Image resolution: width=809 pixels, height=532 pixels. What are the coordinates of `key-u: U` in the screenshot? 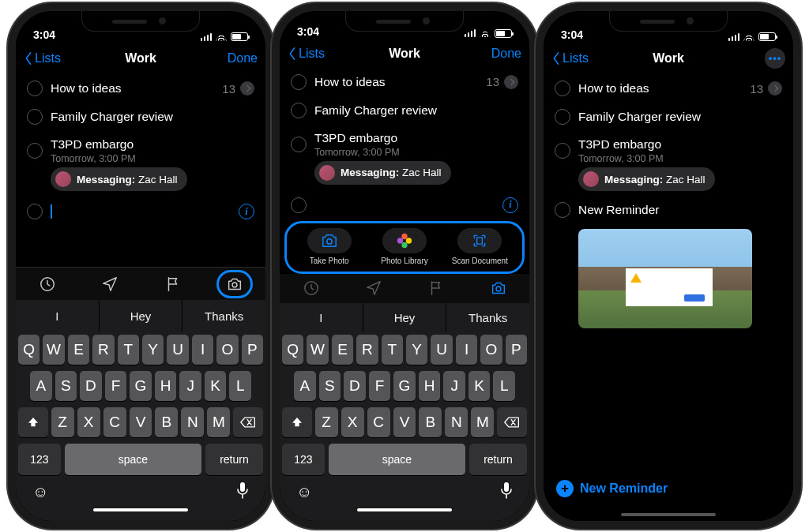 It's located at (441, 350).